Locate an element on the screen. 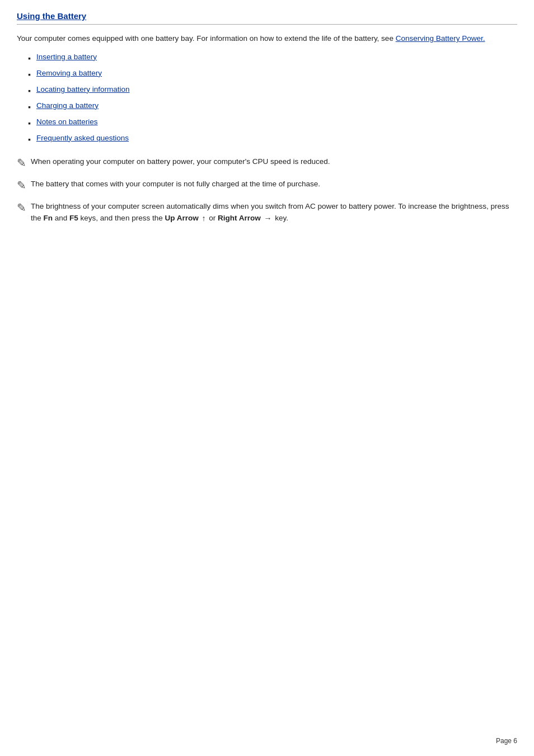 Image resolution: width=534 pixels, height=756 pixels. page-title: Using the Battery is located at coordinates (267, 18).